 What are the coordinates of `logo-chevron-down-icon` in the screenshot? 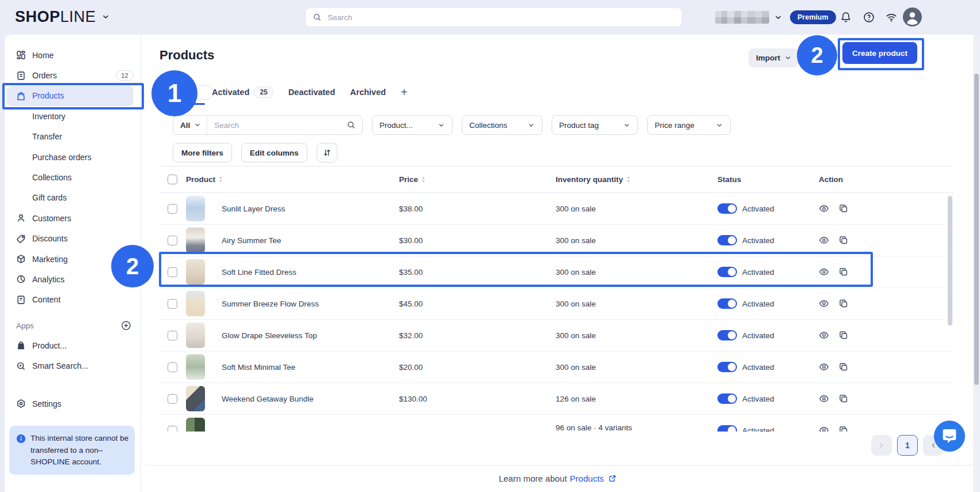 It's located at (106, 17).